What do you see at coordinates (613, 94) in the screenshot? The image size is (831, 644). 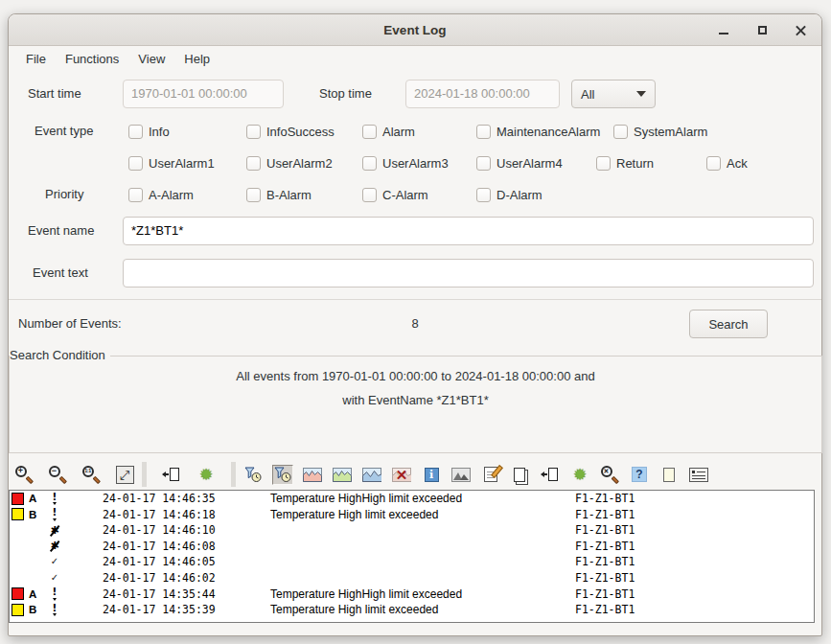 I see `time-range-dropdown: All` at bounding box center [613, 94].